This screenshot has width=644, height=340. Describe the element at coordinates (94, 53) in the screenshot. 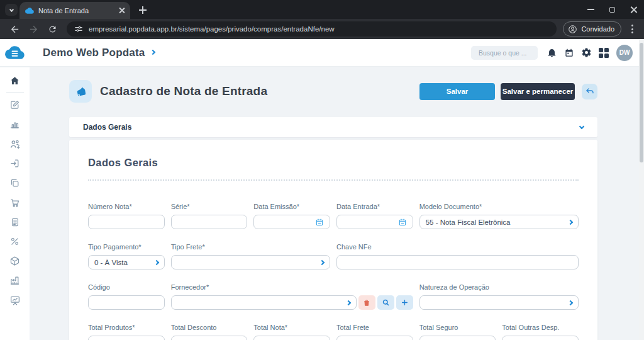

I see `company-title: Demo Web Popdata` at that location.